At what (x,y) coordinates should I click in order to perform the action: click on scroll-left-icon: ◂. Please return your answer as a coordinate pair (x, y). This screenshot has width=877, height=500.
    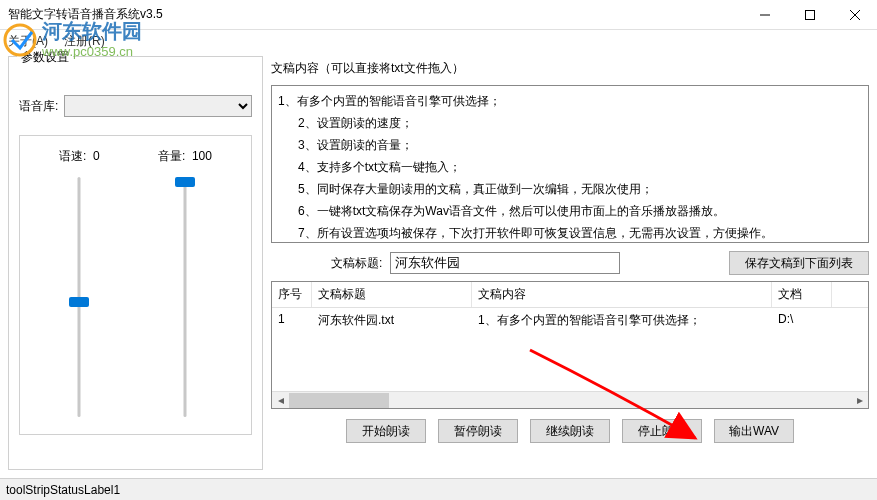
    Looking at the image, I should click on (280, 400).